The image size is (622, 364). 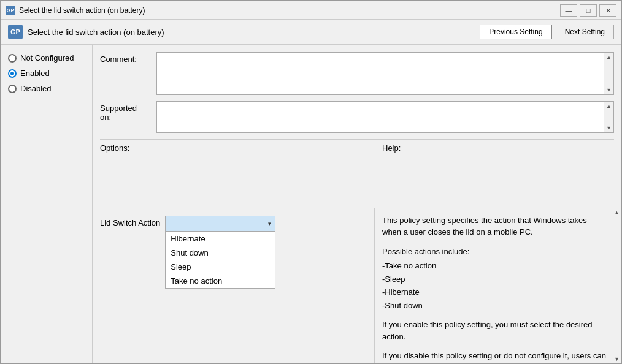 What do you see at coordinates (495, 331) in the screenshot?
I see `help-paragraph3: If you enable this policy setting, you m…` at bounding box center [495, 331].